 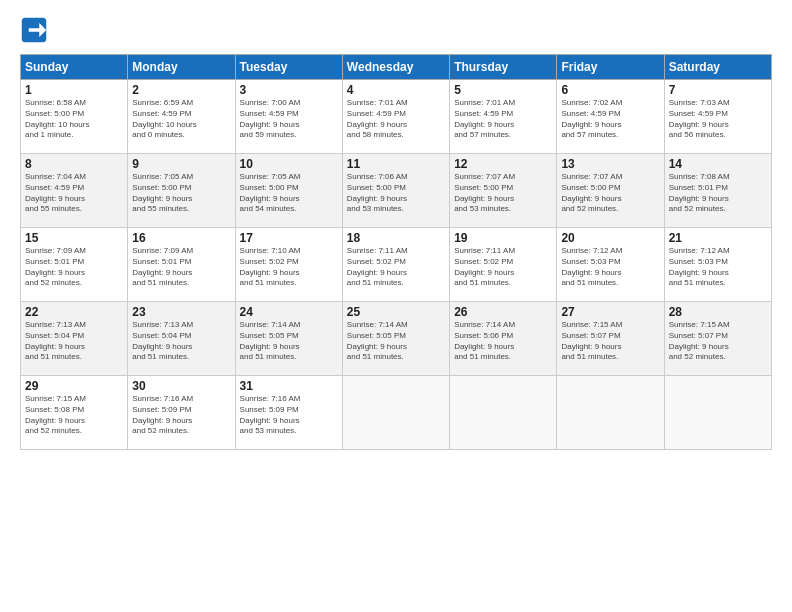 What do you see at coordinates (74, 312) in the screenshot?
I see `day-number: 22` at bounding box center [74, 312].